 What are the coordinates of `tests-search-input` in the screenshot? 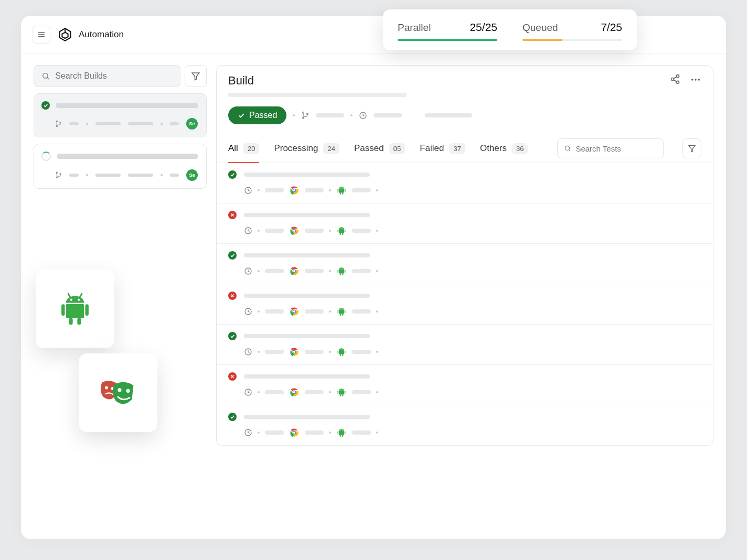 It's located at (616, 149).